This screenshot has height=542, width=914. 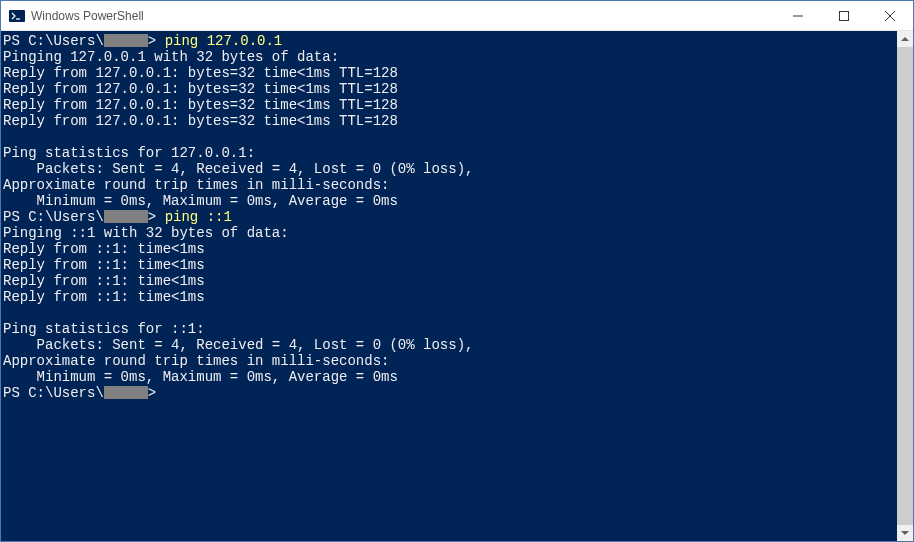 I want to click on output-line: Ping statistics for 127.0.0.1:, so click(x=450, y=153).